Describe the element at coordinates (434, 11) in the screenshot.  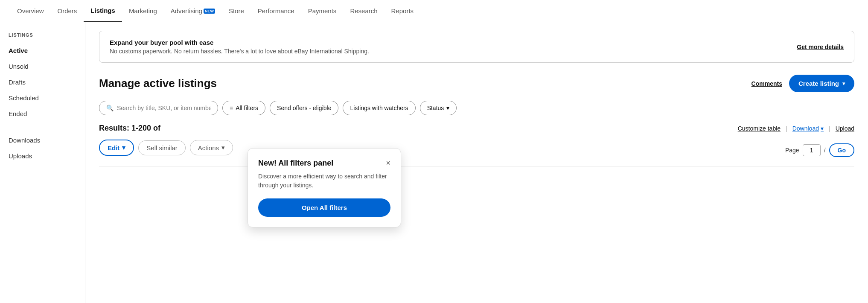
I see `top-navigation: Overview Orders Listings Marketing Adver…` at that location.